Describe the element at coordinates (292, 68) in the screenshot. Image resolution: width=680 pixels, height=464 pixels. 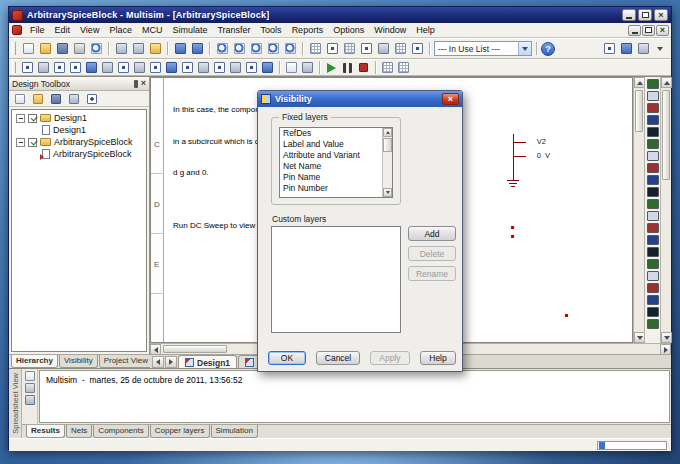
I see `place-hierarchical-block-icon` at that location.